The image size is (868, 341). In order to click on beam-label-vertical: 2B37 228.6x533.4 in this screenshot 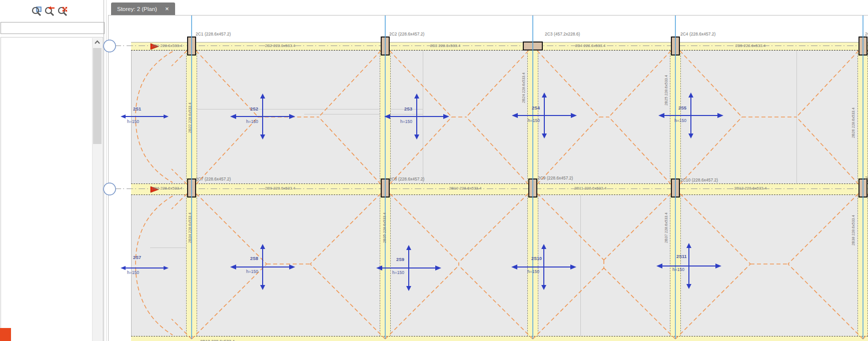, I will do `click(666, 228)`.